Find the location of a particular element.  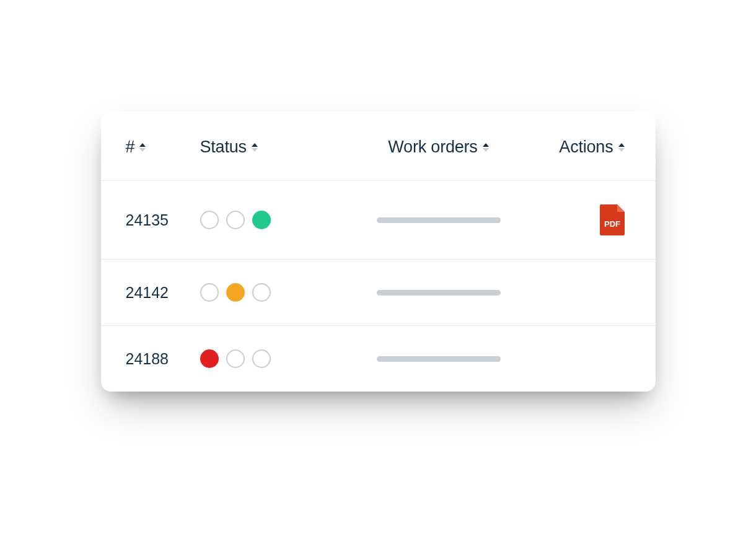

column-header-number: # is located at coordinates (136, 147).